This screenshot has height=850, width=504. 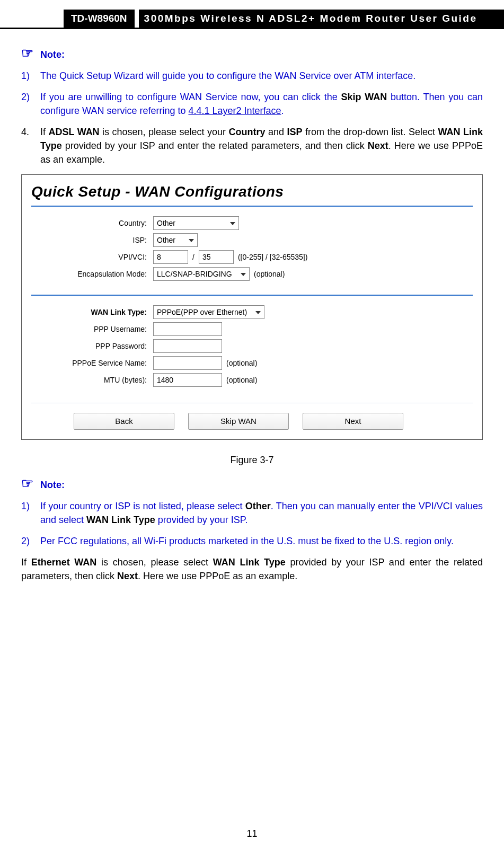 What do you see at coordinates (295, 132) in the screenshot?
I see `isp-bold: ISP` at bounding box center [295, 132].